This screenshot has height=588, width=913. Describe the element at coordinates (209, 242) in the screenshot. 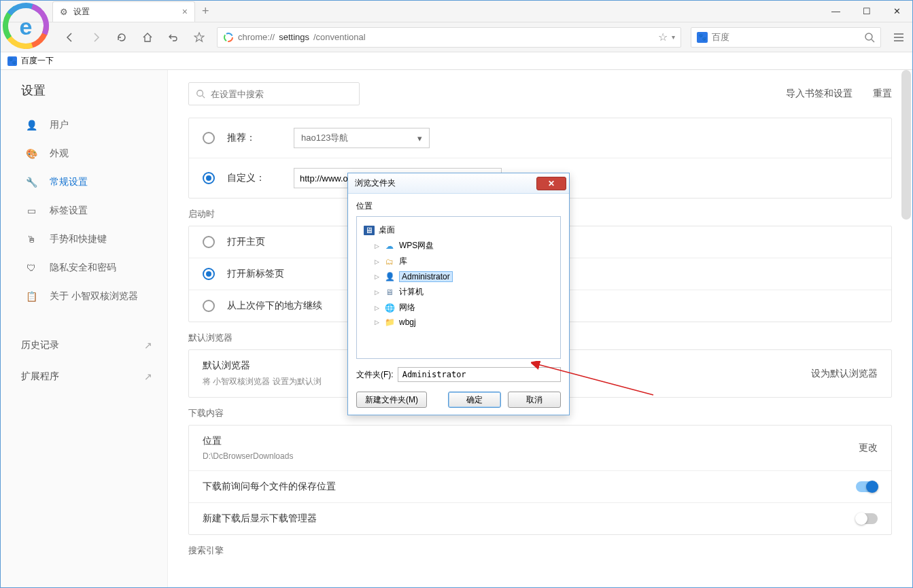

I see `radio-open-home` at that location.